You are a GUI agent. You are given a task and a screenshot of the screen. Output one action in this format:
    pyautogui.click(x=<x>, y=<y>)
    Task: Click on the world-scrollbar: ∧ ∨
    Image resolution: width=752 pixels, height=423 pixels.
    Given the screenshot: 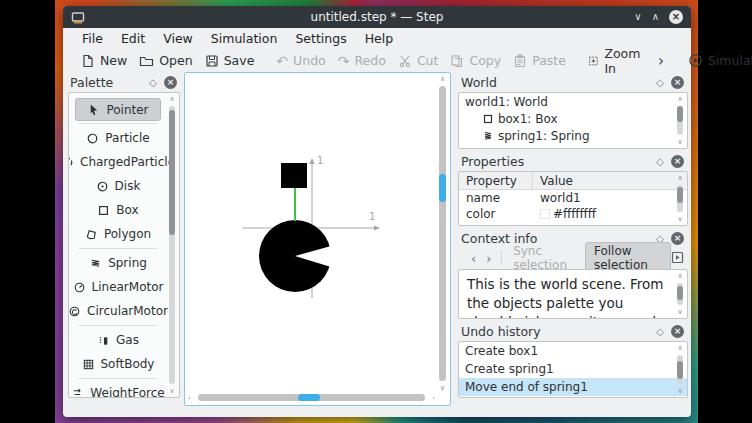 What is the action you would take?
    pyautogui.click(x=680, y=120)
    